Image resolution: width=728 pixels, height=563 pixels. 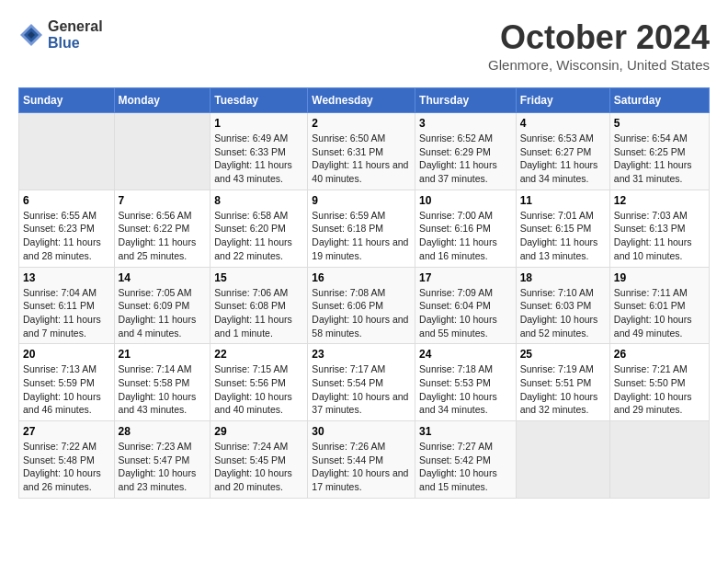 I want to click on logo-blue-text: Blue, so click(x=75, y=43).